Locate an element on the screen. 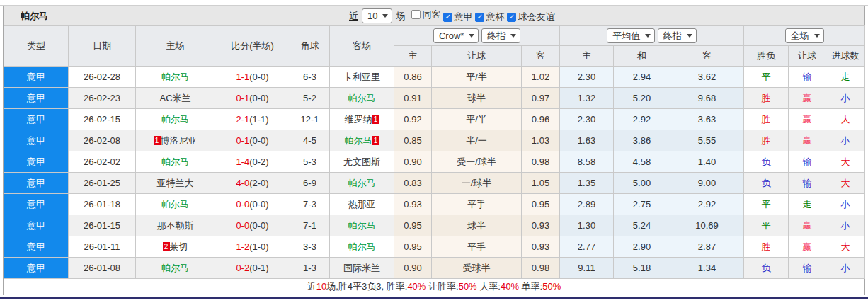  team-name: 博洛尼亚 is located at coordinates (179, 140).